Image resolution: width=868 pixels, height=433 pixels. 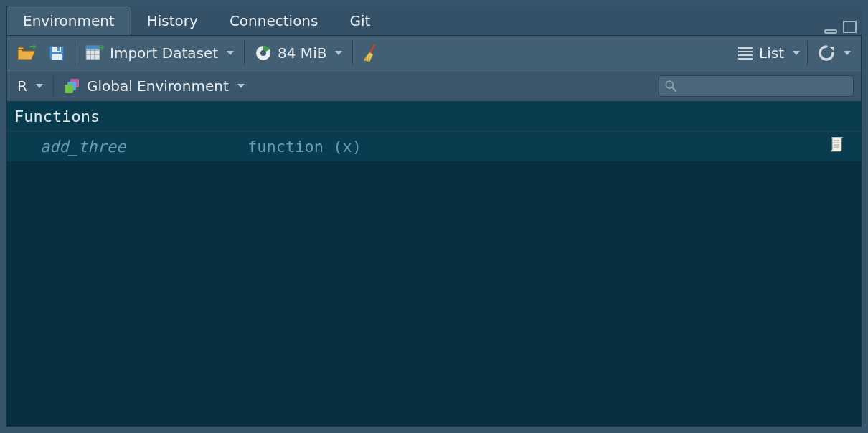 I want to click on search-icon, so click(x=671, y=86).